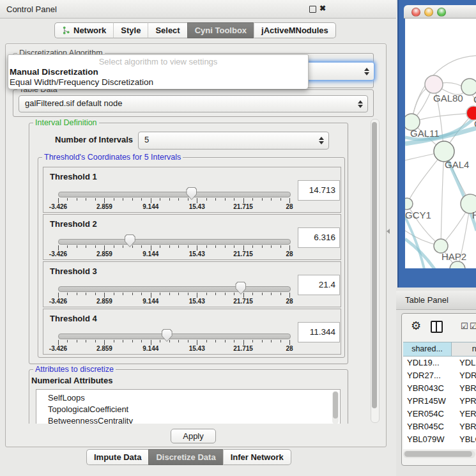 The image size is (476, 476). What do you see at coordinates (440, 12) in the screenshot?
I see `network-window-titlebar` at bounding box center [440, 12].